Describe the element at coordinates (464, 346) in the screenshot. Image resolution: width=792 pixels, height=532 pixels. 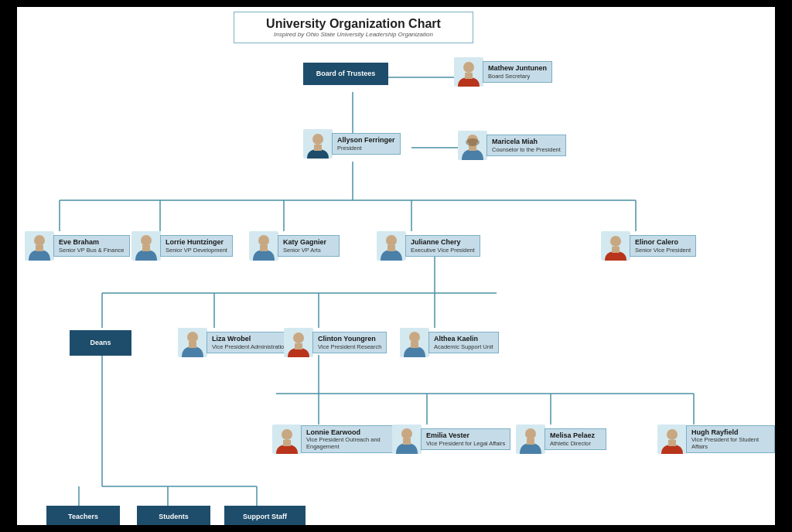
I see `althea-title: Academic Support Unit` at that location.